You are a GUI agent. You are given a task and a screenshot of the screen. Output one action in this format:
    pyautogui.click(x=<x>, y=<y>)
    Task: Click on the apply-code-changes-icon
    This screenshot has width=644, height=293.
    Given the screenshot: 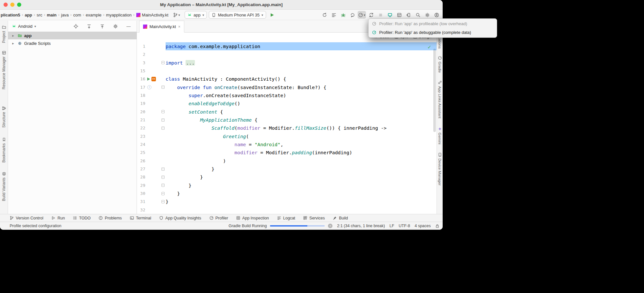 What is the action you would take?
    pyautogui.click(x=334, y=15)
    